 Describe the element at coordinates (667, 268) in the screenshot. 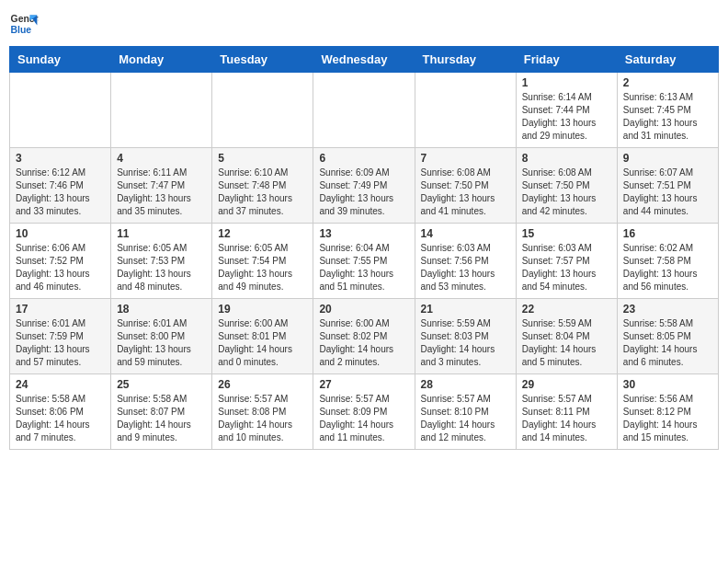

I see `cell-text: Sunrise: 6:02 AM Sunset: 7:58 PM Dayligh…` at that location.